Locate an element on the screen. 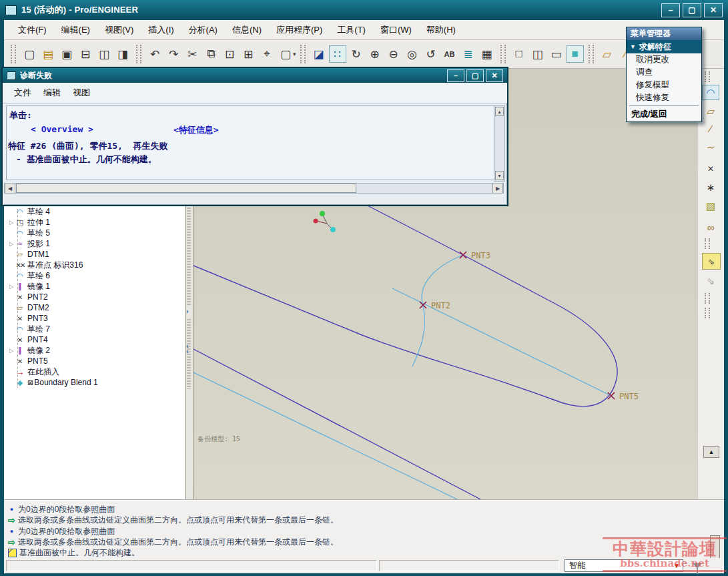 The image size is (728, 576). tree-item-boundary-blend1: ◆⊠Boundary Blend 1 is located at coordinates (51, 382).